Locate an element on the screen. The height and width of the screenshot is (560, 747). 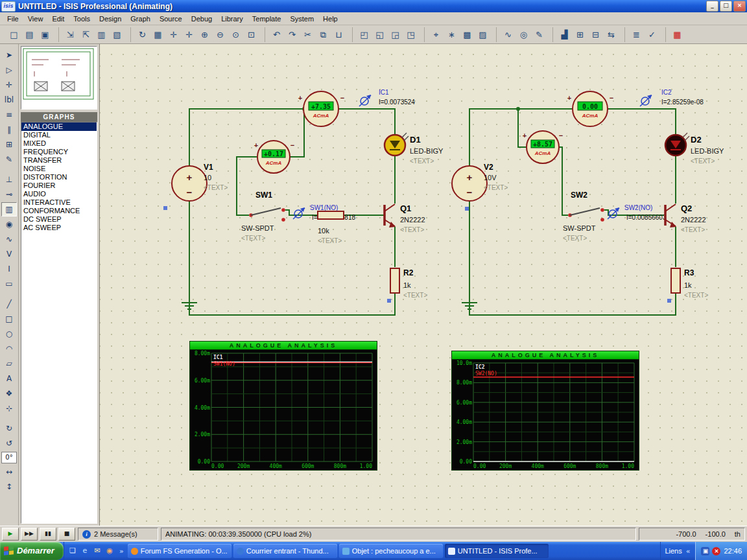
cut-button: ✂ is located at coordinates (307, 35).